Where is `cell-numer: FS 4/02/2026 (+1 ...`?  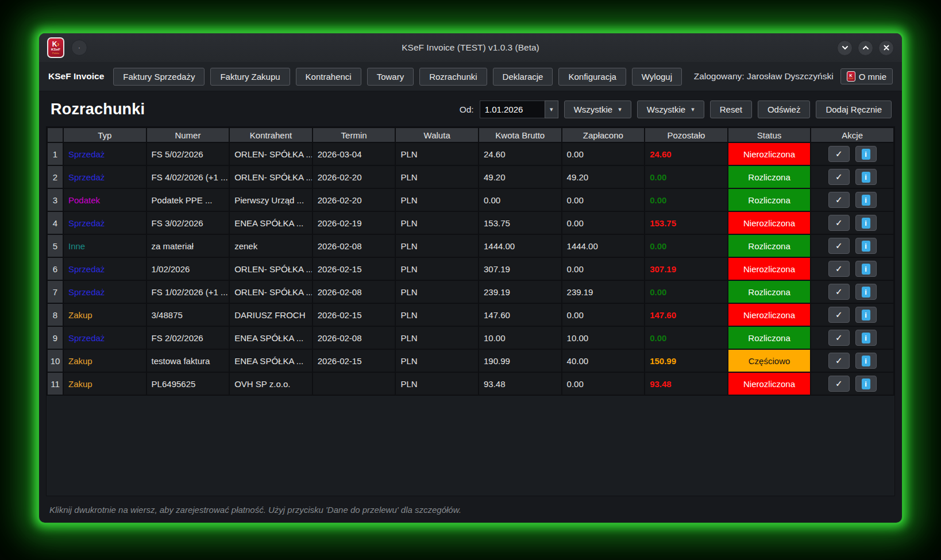 cell-numer: FS 4/02/2026 (+1 ... is located at coordinates (188, 177).